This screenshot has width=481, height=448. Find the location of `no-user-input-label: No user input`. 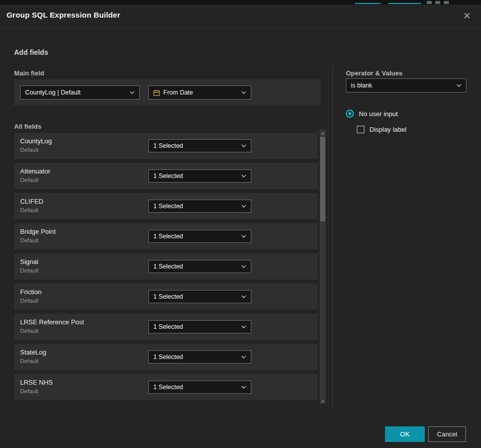

no-user-input-label: No user input is located at coordinates (378, 114).